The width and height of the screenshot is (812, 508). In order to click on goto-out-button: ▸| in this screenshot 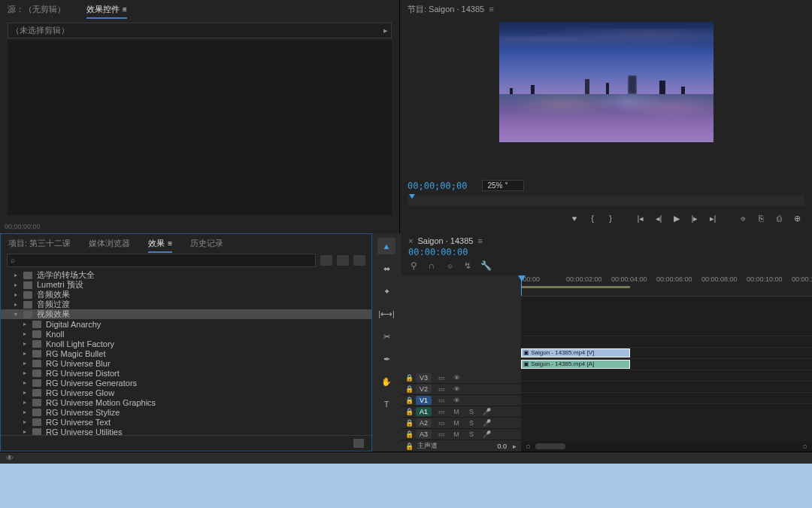, I will do `click(713, 218)`.